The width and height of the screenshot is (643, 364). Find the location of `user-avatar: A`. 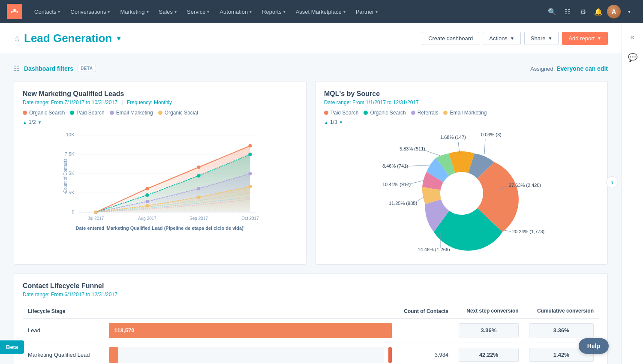

user-avatar: A is located at coordinates (614, 12).